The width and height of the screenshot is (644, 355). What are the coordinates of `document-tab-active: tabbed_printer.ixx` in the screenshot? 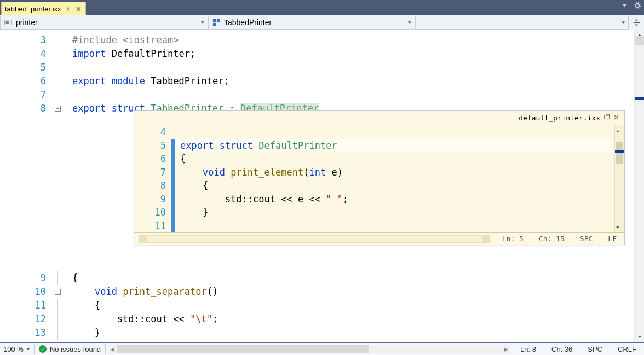 It's located at (44, 9).